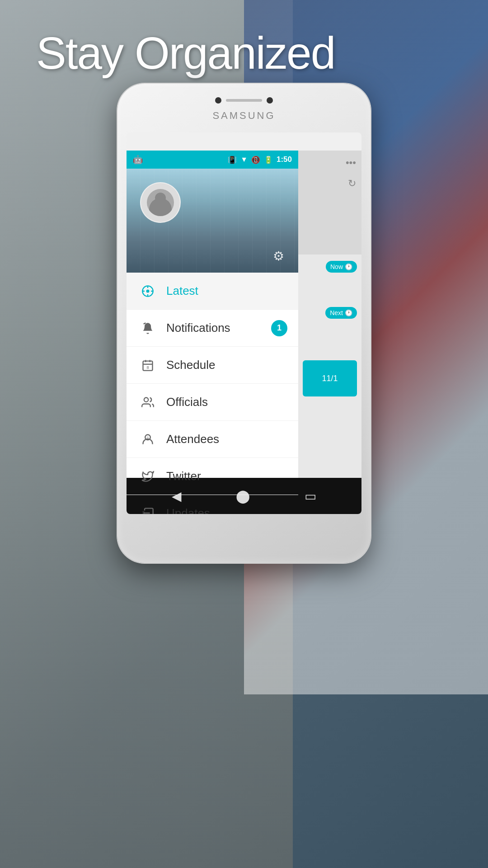 The width and height of the screenshot is (488, 868). Describe the element at coordinates (191, 365) in the screenshot. I see `sidebar-item-schedule-label: Schedule` at that location.